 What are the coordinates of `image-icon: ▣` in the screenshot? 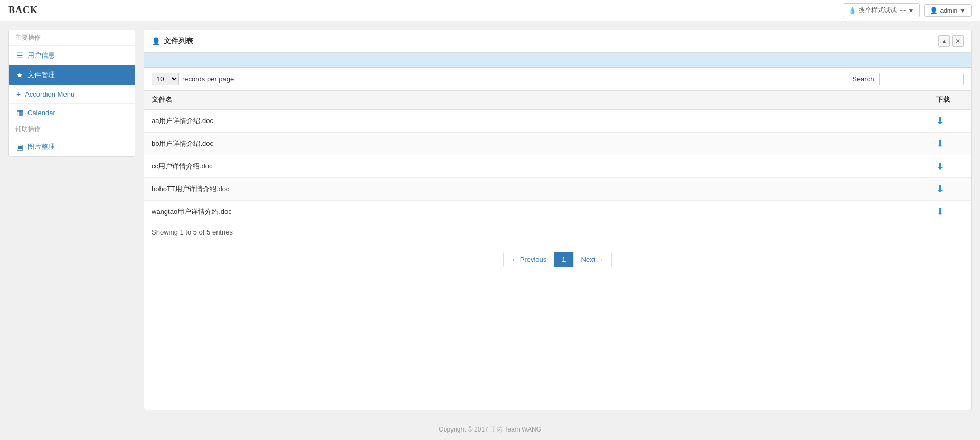 It's located at (20, 147).